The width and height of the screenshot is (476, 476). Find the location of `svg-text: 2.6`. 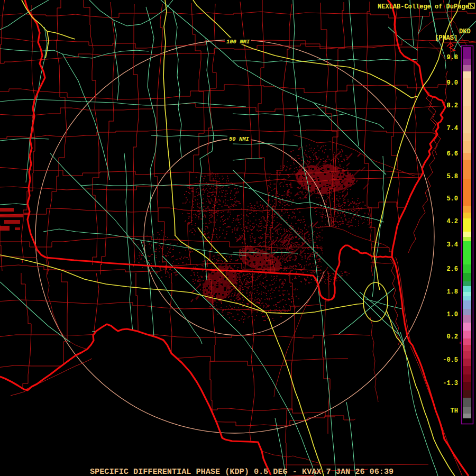

svg-text: 2.6 is located at coordinates (452, 269).